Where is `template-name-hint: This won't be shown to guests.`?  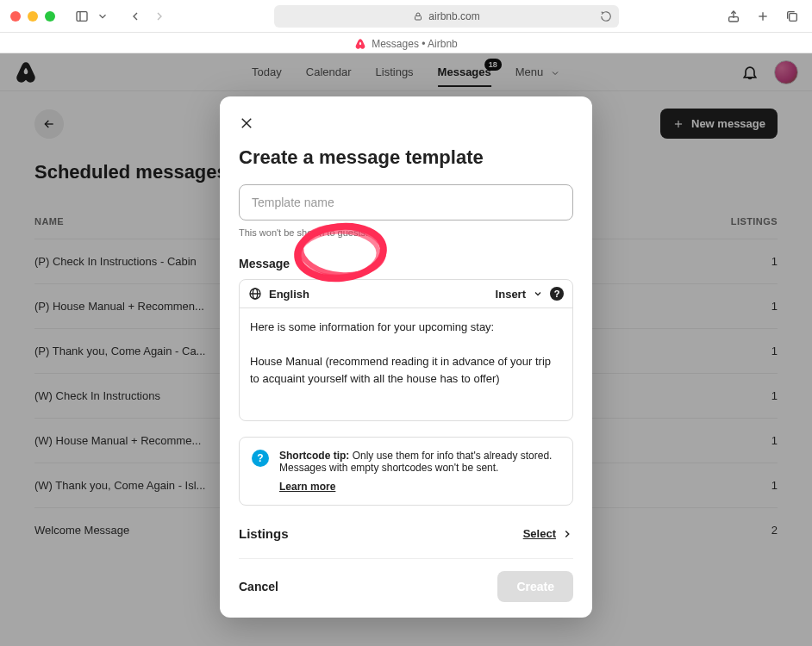 template-name-hint: This won't be shown to guests. is located at coordinates (406, 233).